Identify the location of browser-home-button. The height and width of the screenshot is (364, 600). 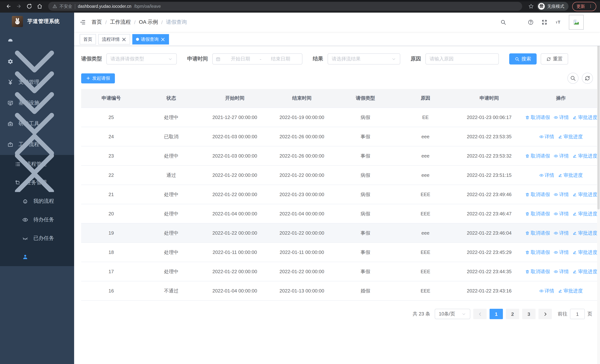
(40, 6).